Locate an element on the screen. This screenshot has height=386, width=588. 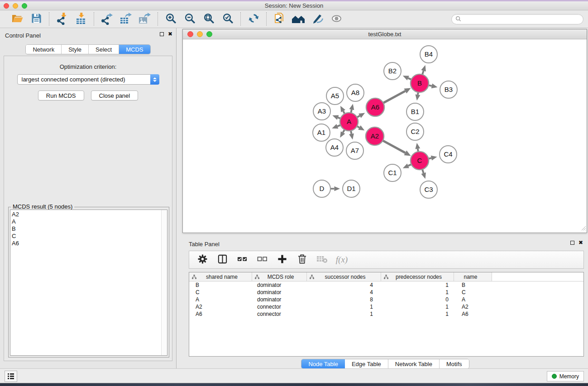
node-B2: B2 is located at coordinates (392, 71).